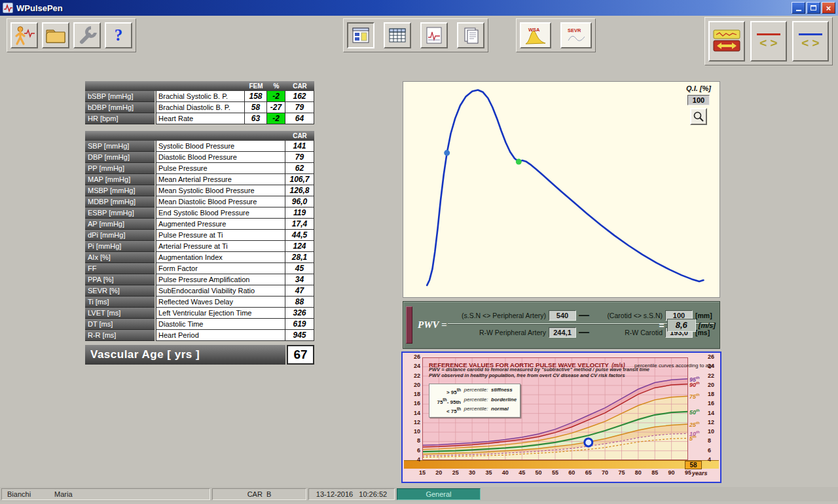  I want to click on car-value: 162, so click(300, 97).